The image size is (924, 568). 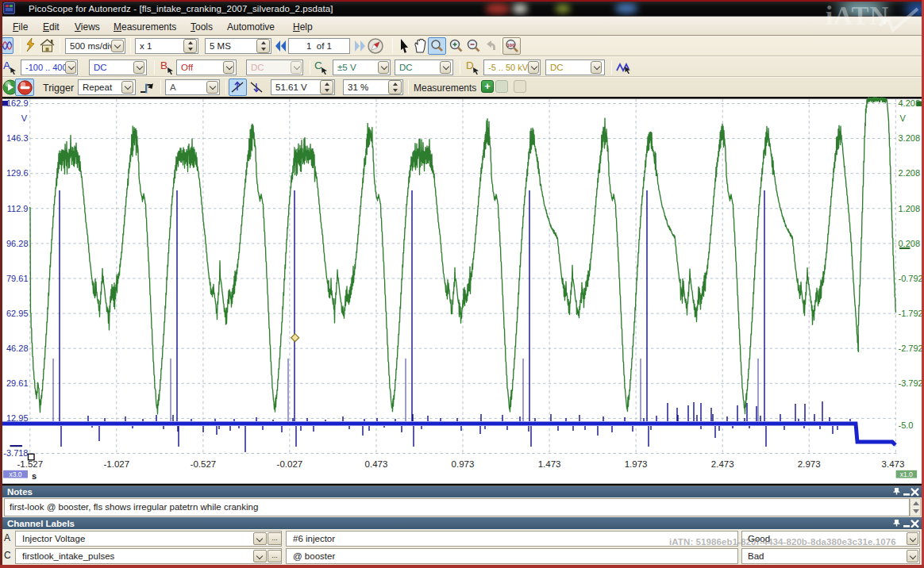 What do you see at coordinates (910, 244) in the screenshot?
I see `svg-text: 0.208` at bounding box center [910, 244].